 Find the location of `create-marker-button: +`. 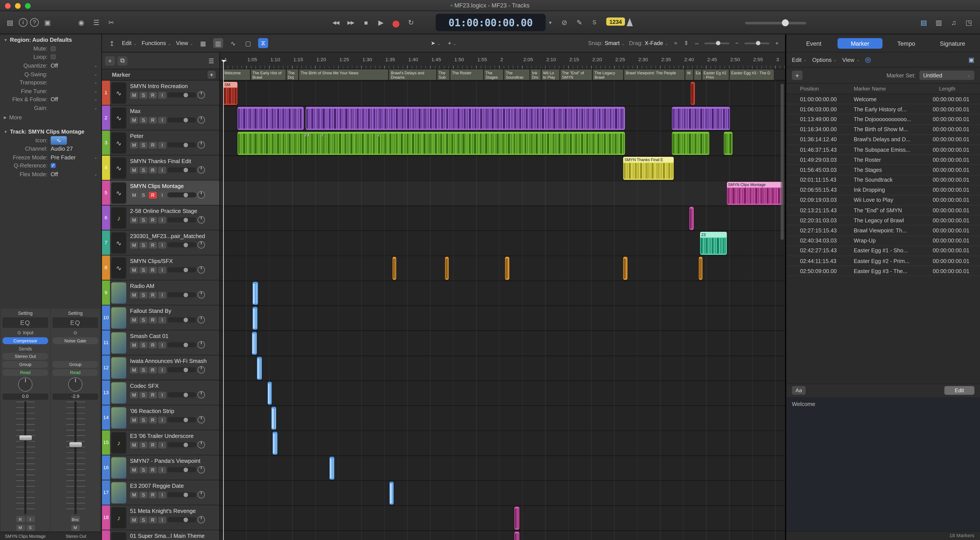

create-marker-button: + is located at coordinates (797, 75).